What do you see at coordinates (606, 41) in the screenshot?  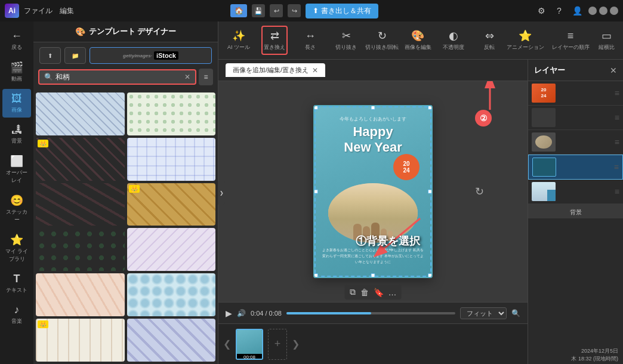 I see `tool-aspect: ▭ 縦横比` at bounding box center [606, 41].